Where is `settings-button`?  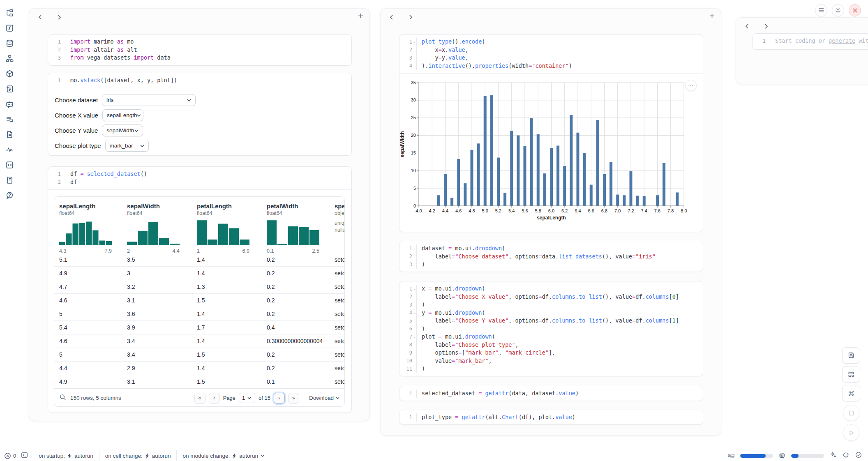 settings-button is located at coordinates (838, 10).